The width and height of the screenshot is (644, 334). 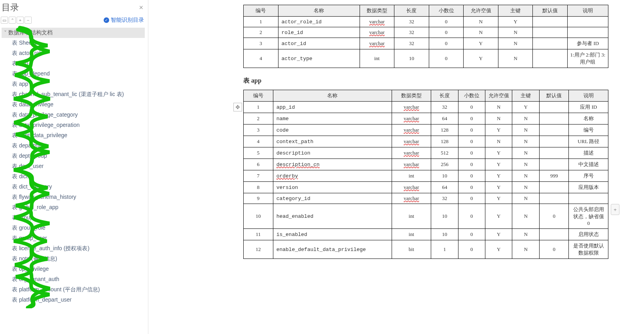 I want to click on table-row: 1app_idvarchar320NY应用 ID, so click(x=426, y=108).